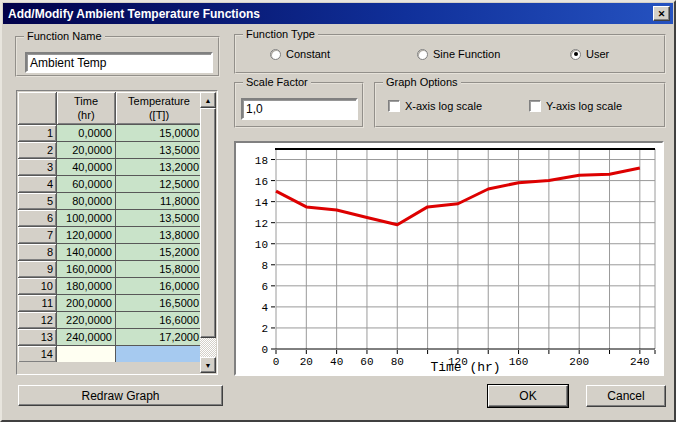 The image size is (676, 422). I want to click on time-cell, so click(86, 354).